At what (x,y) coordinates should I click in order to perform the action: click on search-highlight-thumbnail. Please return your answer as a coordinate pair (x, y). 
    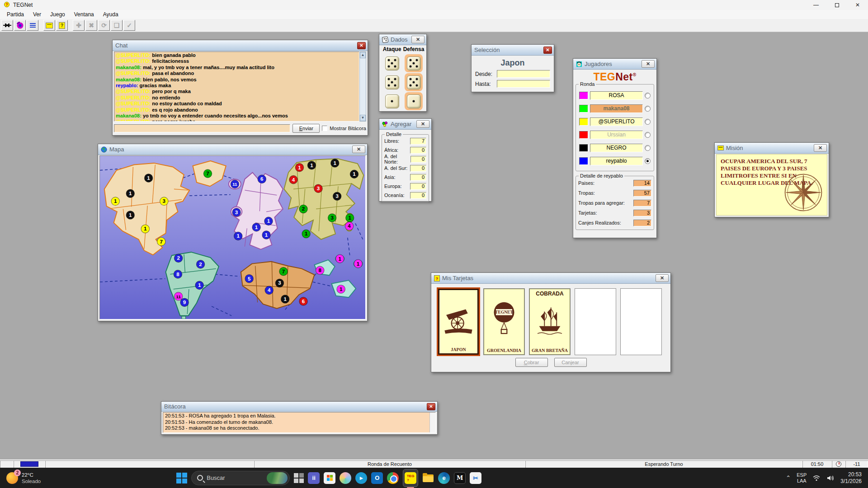
    Looking at the image, I should click on (277, 478).